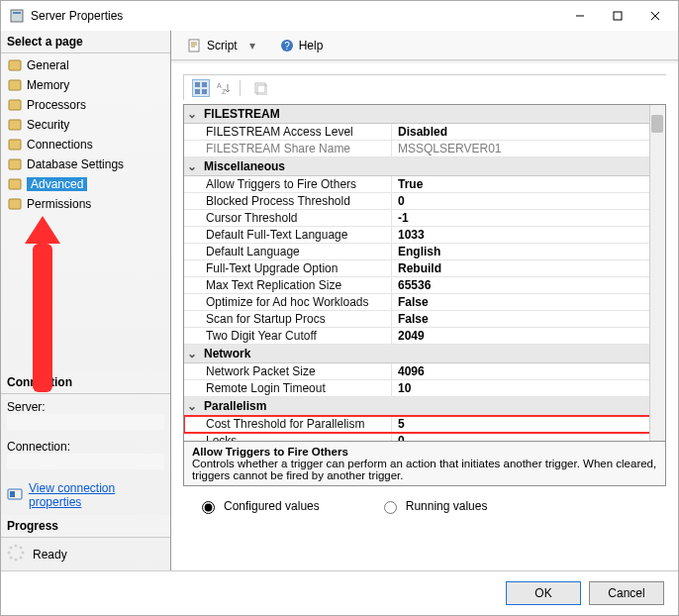 This screenshot has width=679, height=616. What do you see at coordinates (529, 268) in the screenshot?
I see `property-value: Rebuild` at bounding box center [529, 268].